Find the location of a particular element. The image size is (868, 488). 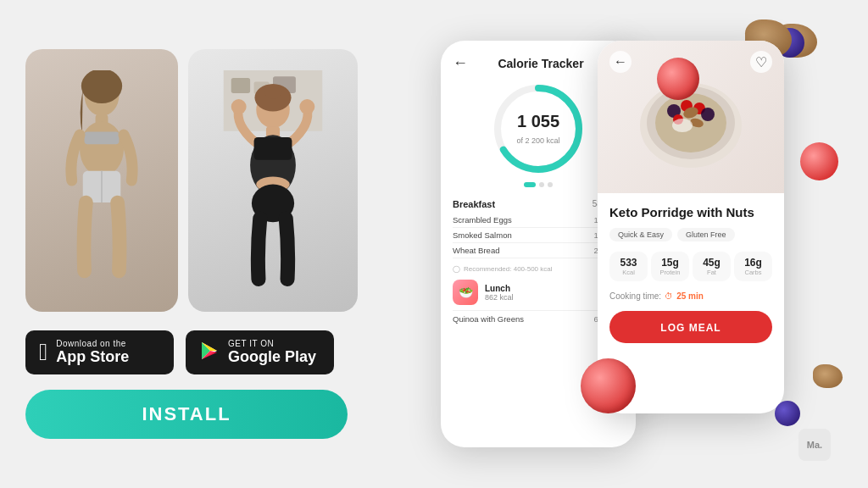

recipe-stat-fat: 45g Fat is located at coordinates (712, 266).